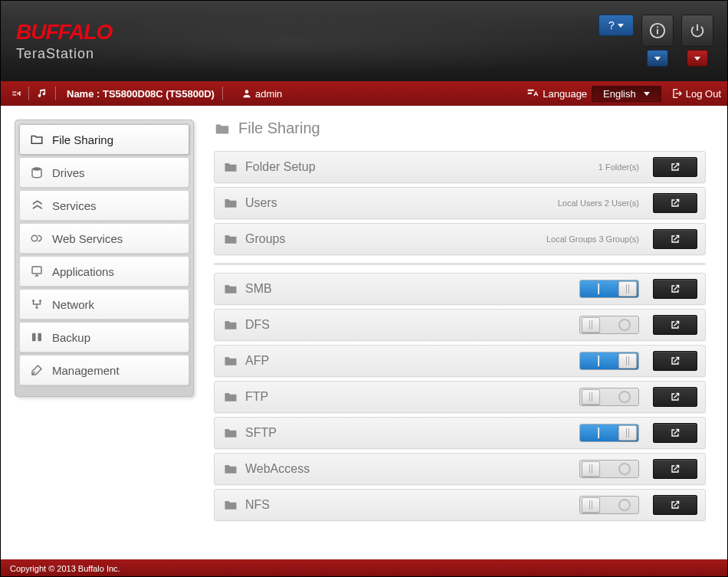 Image resolution: width=728 pixels, height=577 pixels. I want to click on logout-button: Log Out, so click(696, 93).